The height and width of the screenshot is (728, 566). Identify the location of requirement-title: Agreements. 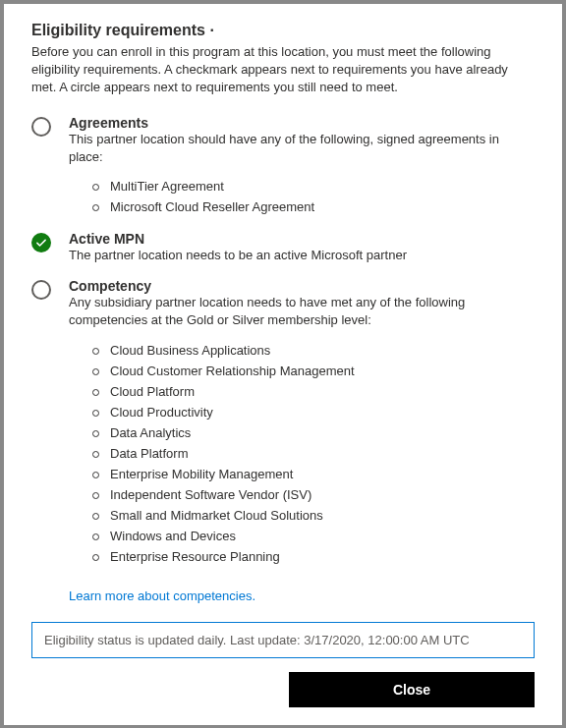
(302, 123).